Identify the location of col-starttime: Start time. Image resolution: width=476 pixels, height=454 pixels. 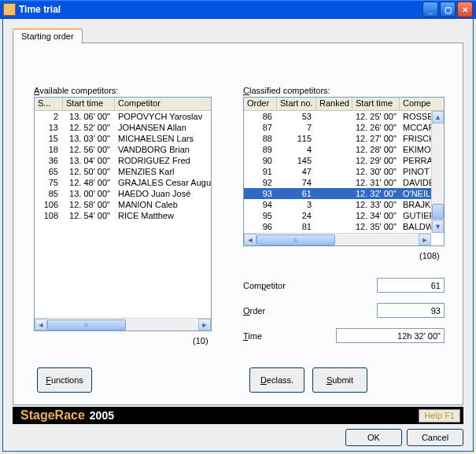
(89, 104).